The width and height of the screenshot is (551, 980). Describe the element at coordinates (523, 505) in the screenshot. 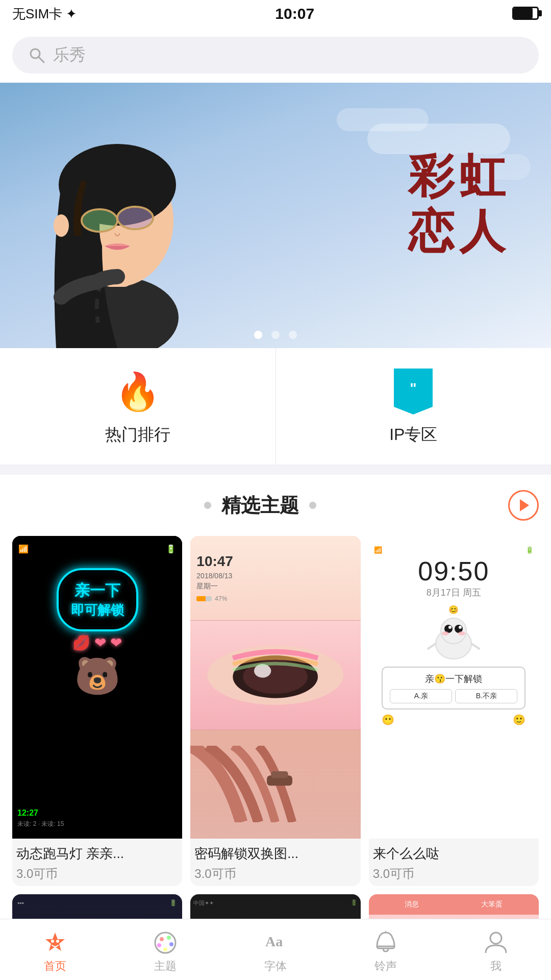

I see `more-button` at that location.